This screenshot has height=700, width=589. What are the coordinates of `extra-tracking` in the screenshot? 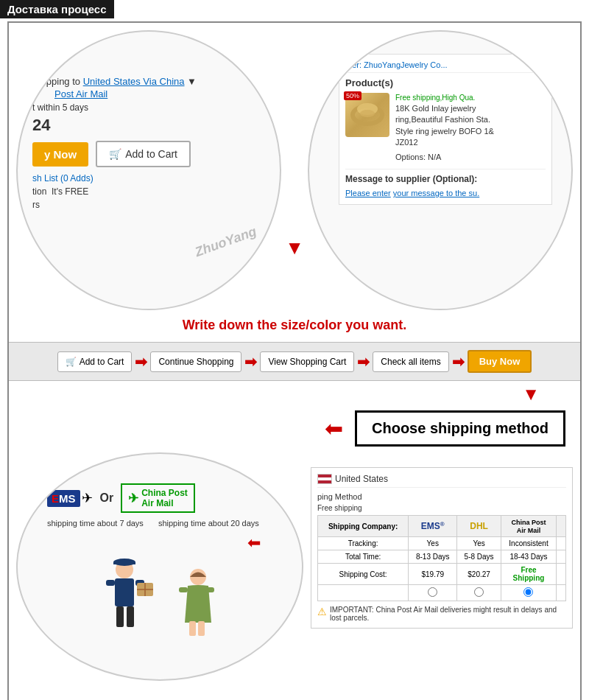 It's located at (561, 544).